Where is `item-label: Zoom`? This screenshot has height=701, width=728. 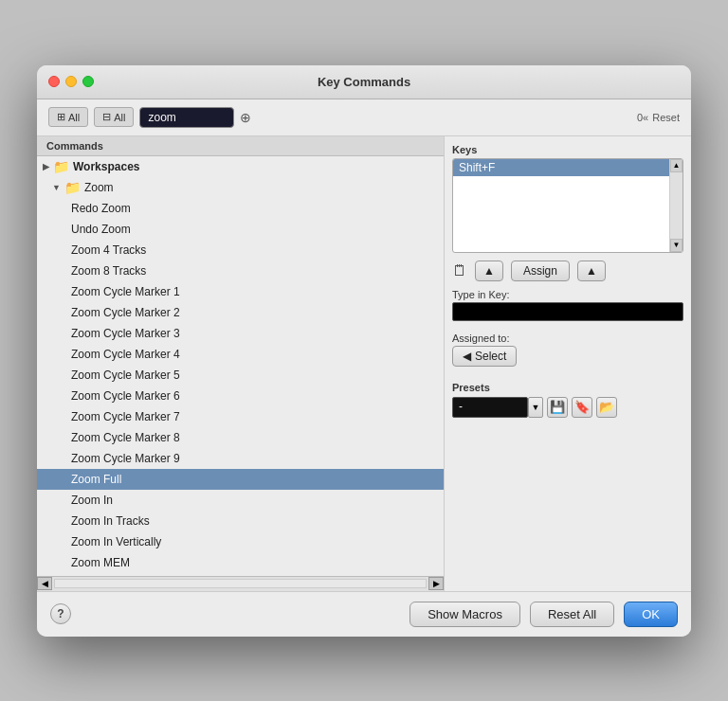
item-label: Zoom is located at coordinates (99, 188).